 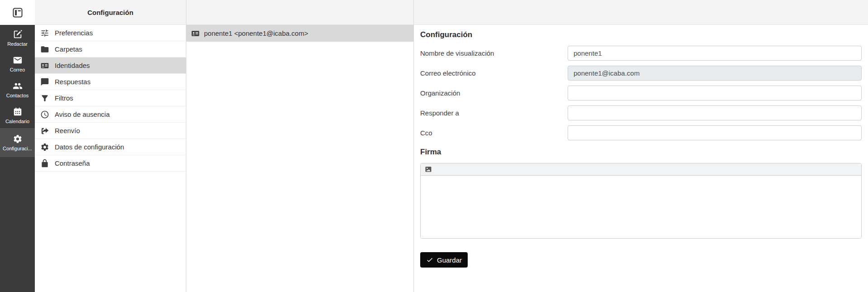 What do you see at coordinates (715, 113) in the screenshot?
I see `reply-to-field` at bounding box center [715, 113].